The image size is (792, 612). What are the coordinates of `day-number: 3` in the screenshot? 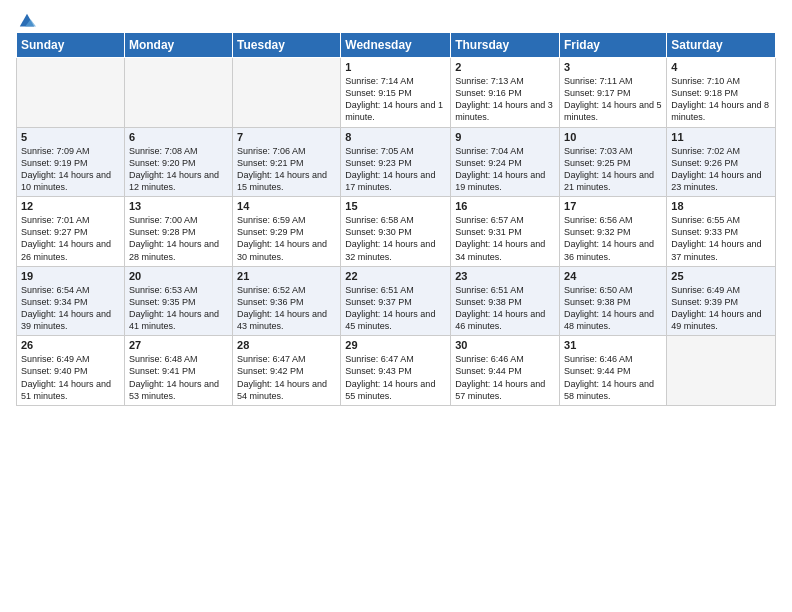 It's located at (613, 67).